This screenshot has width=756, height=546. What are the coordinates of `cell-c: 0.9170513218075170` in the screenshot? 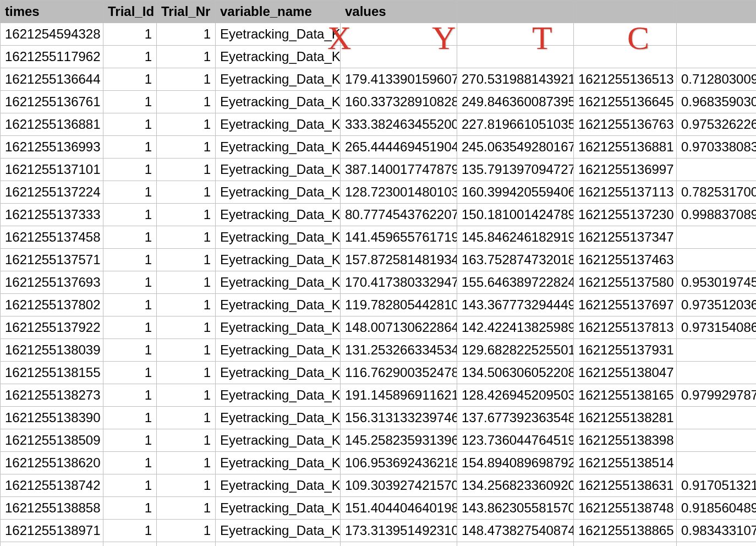 It's located at (716, 485).